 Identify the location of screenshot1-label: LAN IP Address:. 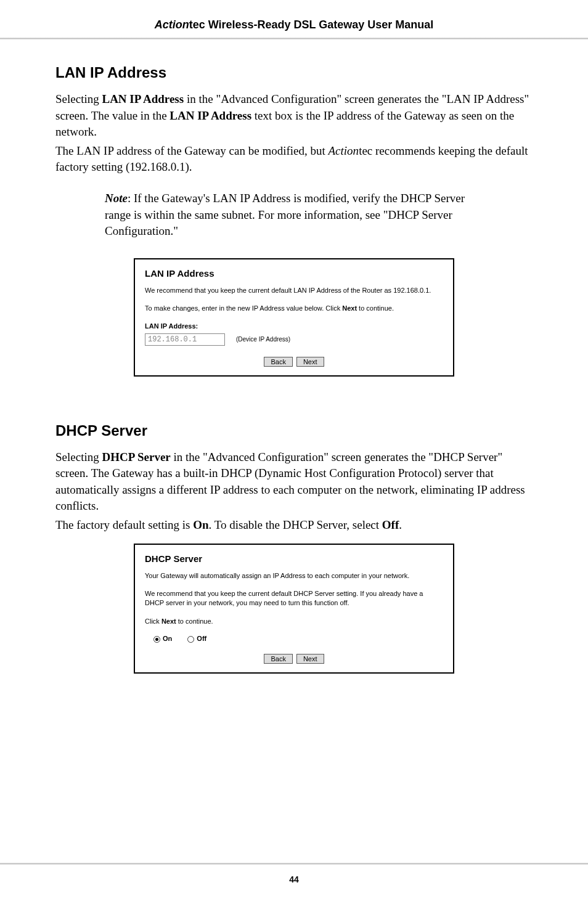
(294, 326).